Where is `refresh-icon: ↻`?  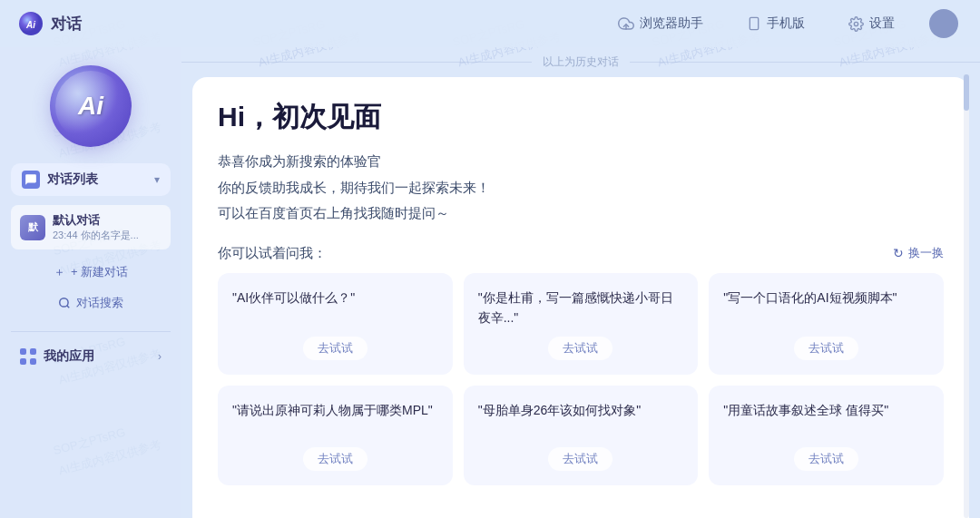 refresh-icon: ↻ is located at coordinates (898, 253).